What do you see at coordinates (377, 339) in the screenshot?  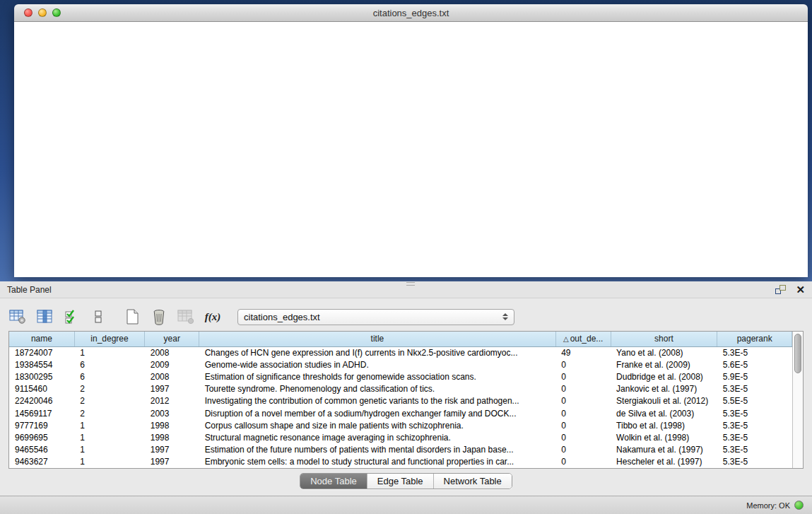 I see `column-header-title: title` at bounding box center [377, 339].